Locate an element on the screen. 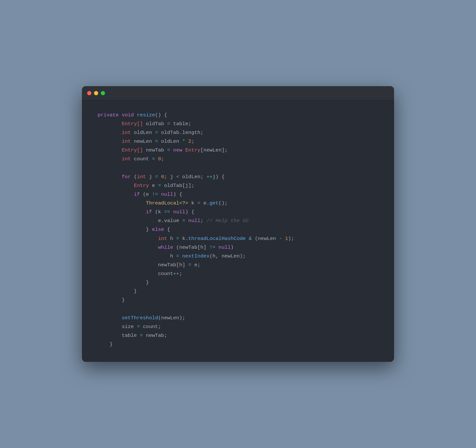 The width and height of the screenshot is (476, 448). code-line-25: size = count; is located at coordinates (238, 327).